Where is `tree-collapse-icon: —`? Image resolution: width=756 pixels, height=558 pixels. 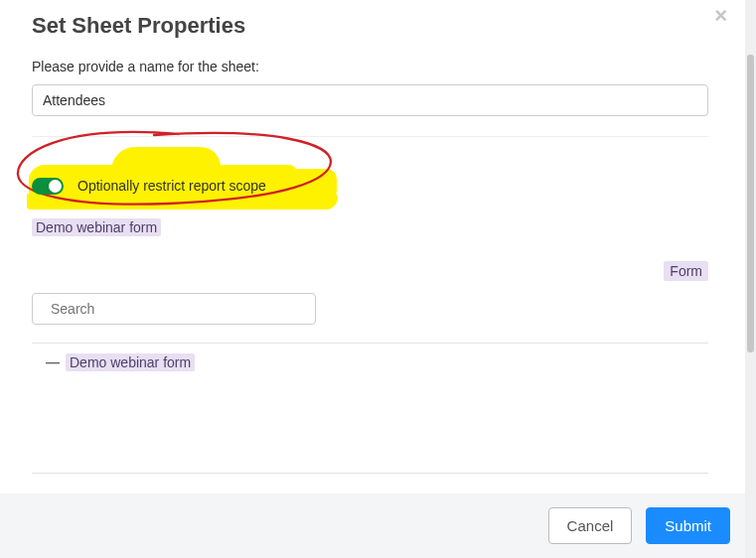
tree-collapse-icon: — is located at coordinates (51, 362).